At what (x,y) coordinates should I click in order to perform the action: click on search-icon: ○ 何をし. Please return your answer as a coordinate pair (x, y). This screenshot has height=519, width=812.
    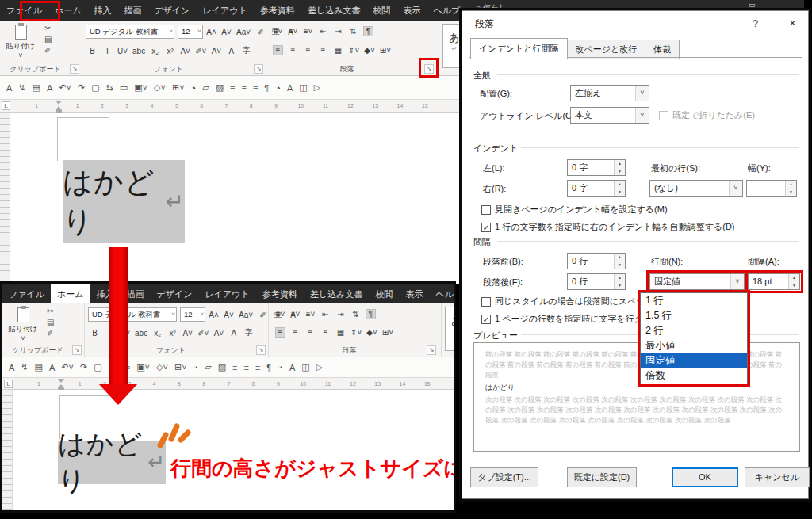
    Looking at the image, I should click on (492, 6).